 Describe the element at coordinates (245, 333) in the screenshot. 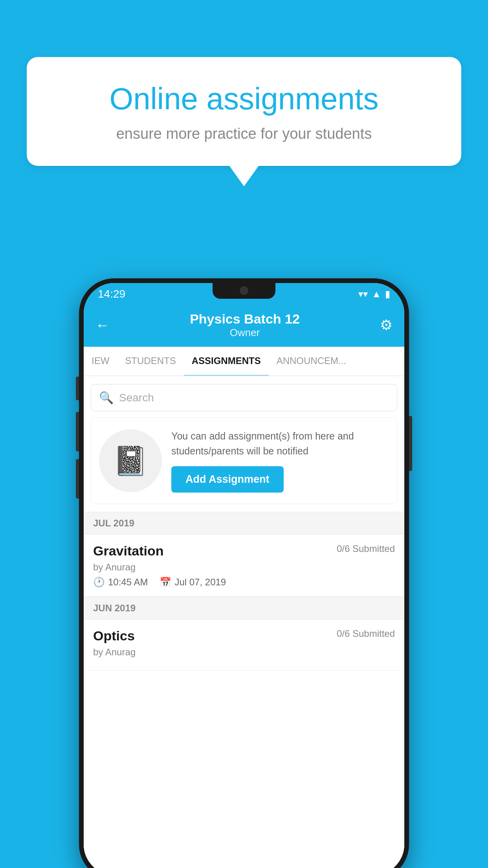

I see `header-subtitle: Owner` at that location.